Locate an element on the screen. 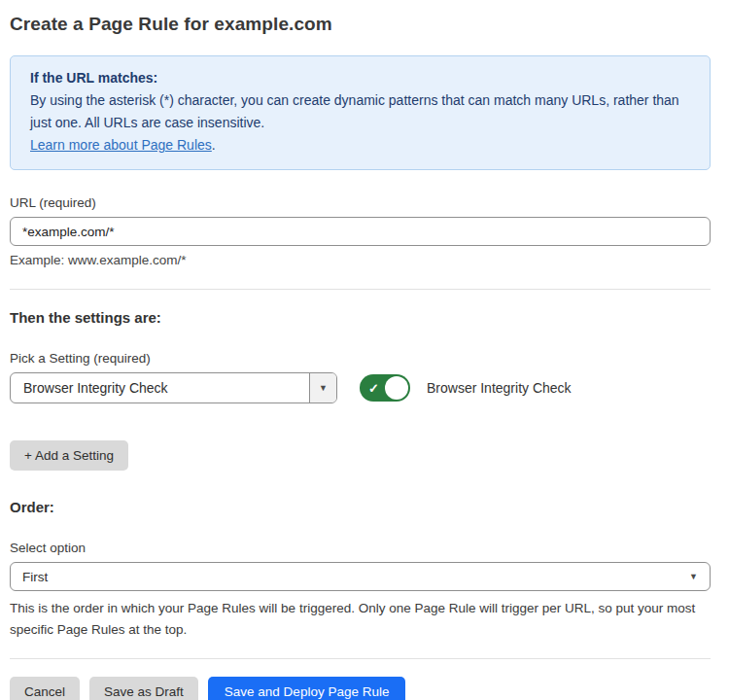 The height and width of the screenshot is (700, 729). save-and-deploy-button: Save and Deploy Page Rule is located at coordinates (307, 688).